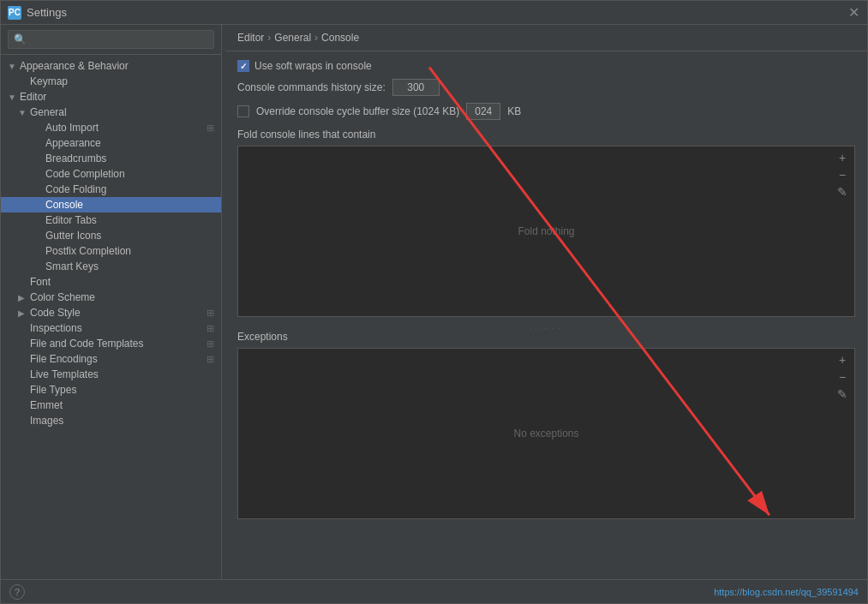 This screenshot has height=604, width=868. I want to click on sidebar-item-file-types: File Types, so click(111, 390).